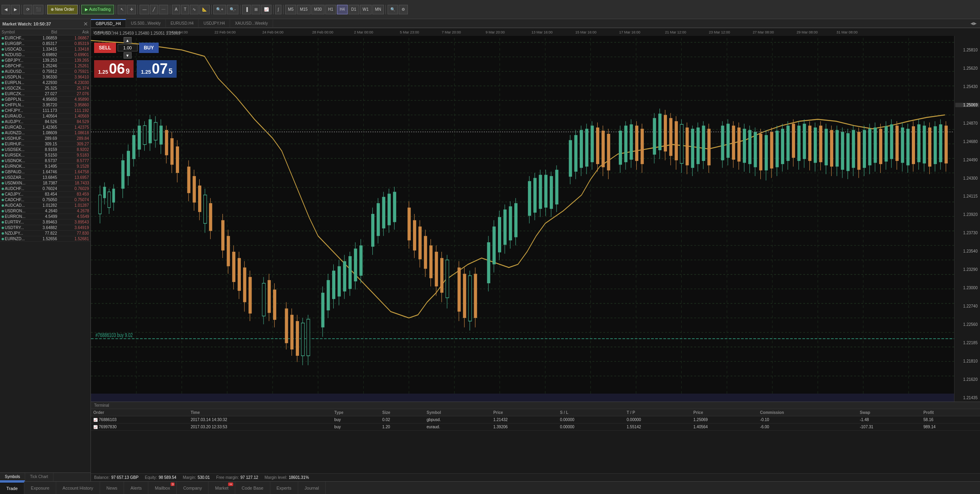  Describe the element at coordinates (233, 10) in the screenshot. I see `zoom-out-btn: 🔍-` at that location.